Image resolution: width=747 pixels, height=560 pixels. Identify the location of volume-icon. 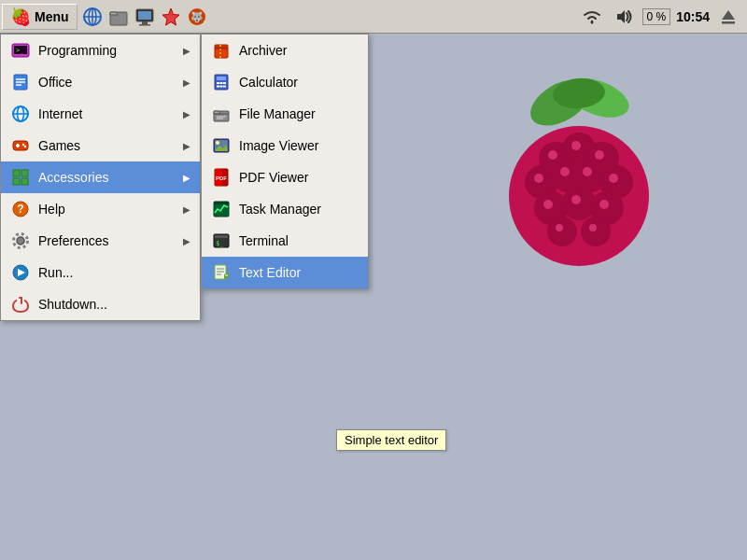
(624, 17).